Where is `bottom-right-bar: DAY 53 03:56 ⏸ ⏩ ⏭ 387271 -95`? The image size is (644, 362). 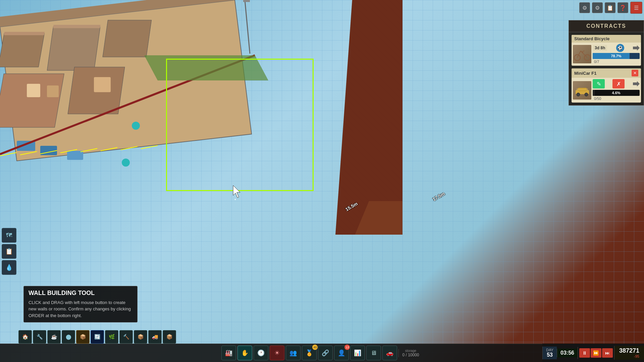
bottom-right-bar: DAY 53 03:56 ⏸ ⏩ ⏭ 387271 -95 is located at coordinates (593, 353).